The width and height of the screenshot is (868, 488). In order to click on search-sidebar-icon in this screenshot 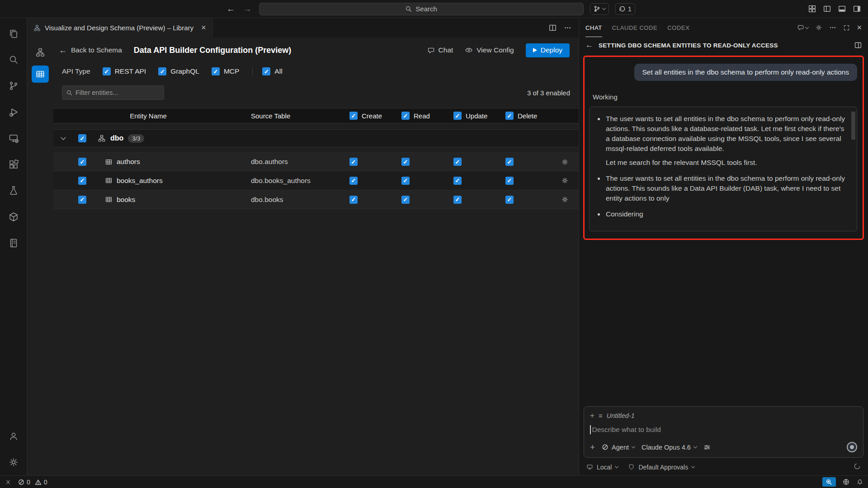, I will do `click(14, 60)`.